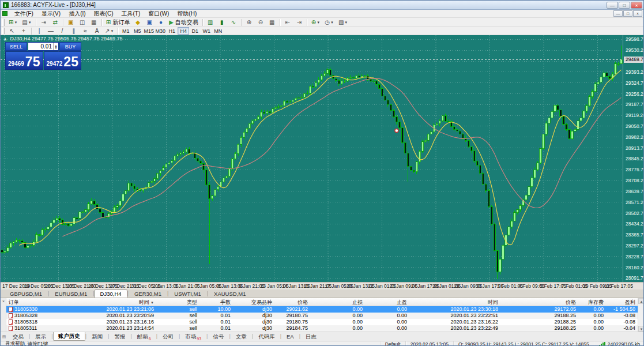 This screenshot has height=346, width=644. Describe the element at coordinates (266, 337) in the screenshot. I see `terminal-tab-代码库: 代码库` at that location.